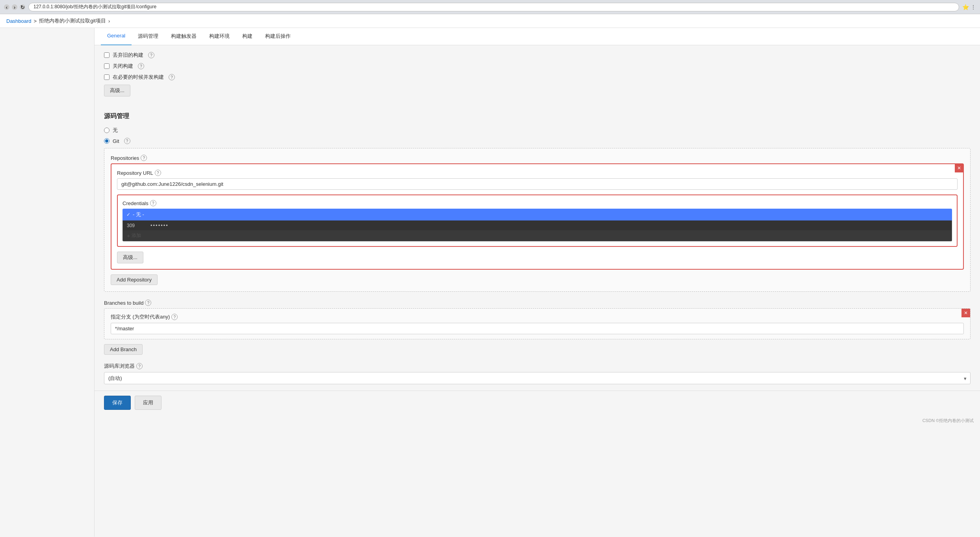 The image size is (980, 537). I want to click on git-help: ?, so click(127, 141).